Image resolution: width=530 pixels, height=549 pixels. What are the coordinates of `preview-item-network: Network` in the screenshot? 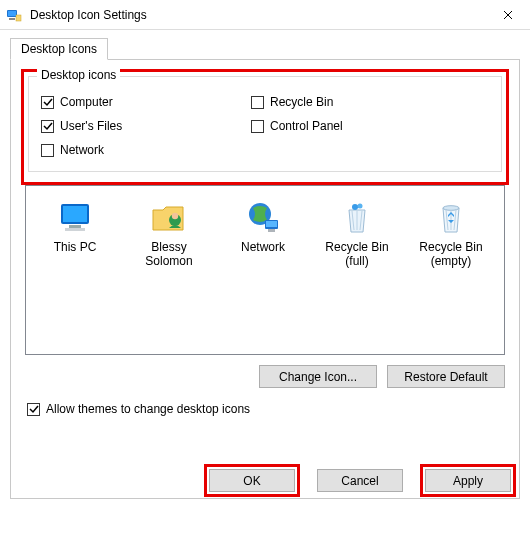 It's located at (263, 231).